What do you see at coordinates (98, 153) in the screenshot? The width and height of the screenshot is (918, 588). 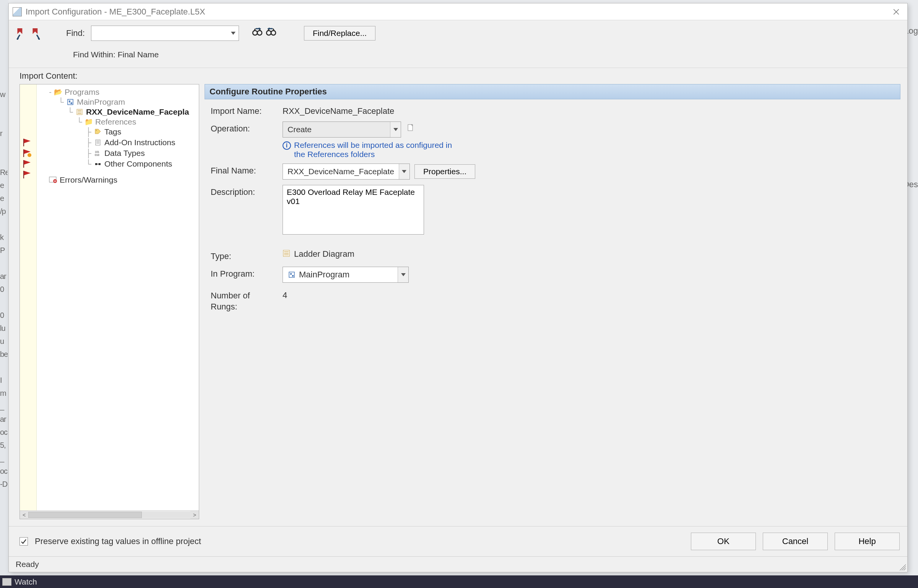 I see `datatype-icon: 101010` at bounding box center [98, 153].